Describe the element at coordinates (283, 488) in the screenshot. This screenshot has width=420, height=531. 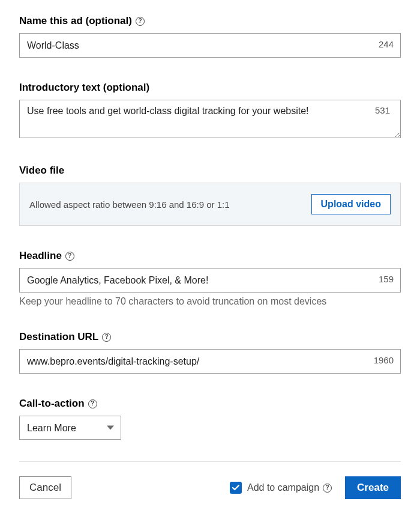
I see `add-to-campaign-label: Add to campaign` at that location.